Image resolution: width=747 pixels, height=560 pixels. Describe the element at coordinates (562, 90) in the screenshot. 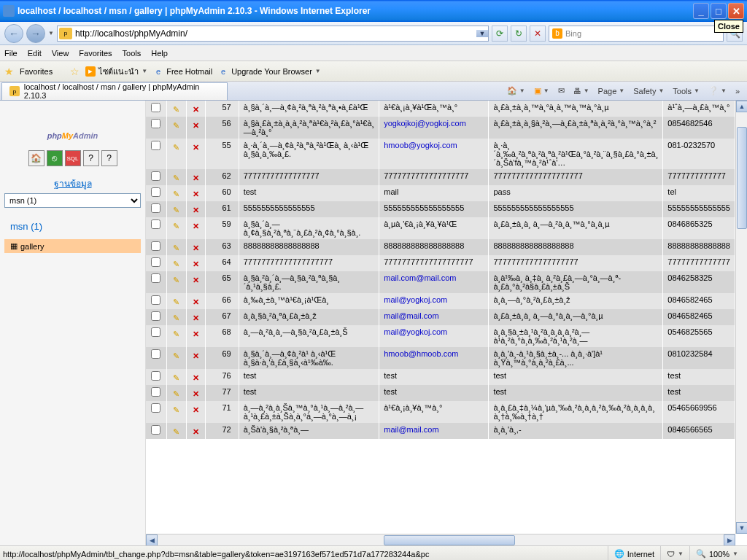

I see `mail-button: ✉` at that location.